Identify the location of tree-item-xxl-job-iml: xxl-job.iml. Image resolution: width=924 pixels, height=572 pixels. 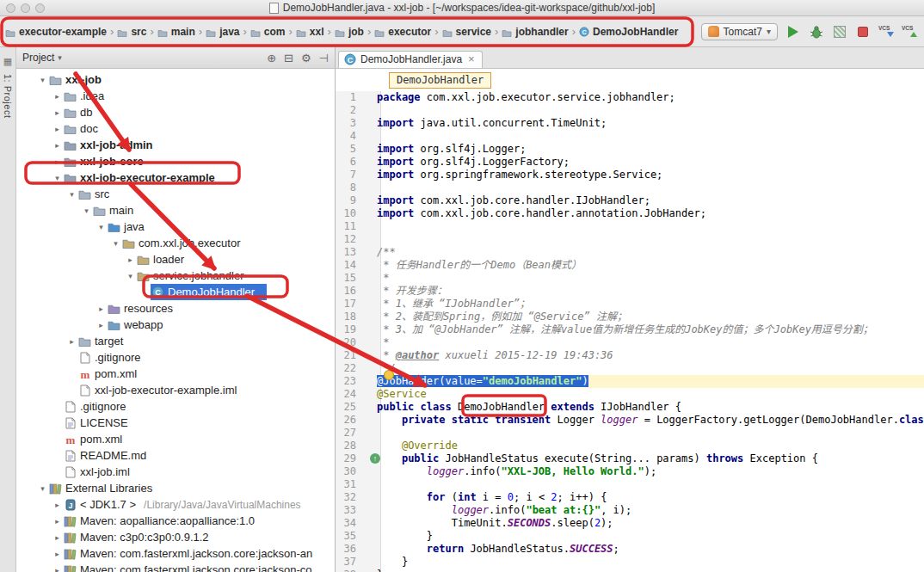
(176, 471).